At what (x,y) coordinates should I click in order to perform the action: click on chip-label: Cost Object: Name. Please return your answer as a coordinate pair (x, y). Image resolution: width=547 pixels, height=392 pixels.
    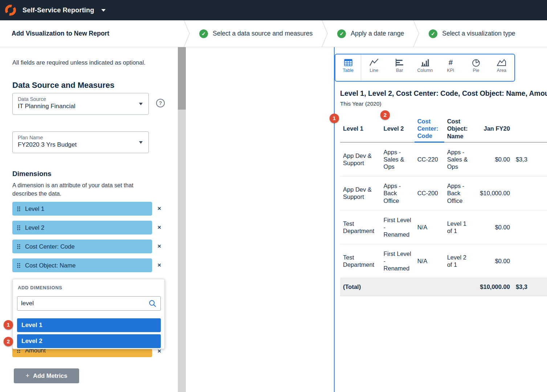
    Looking at the image, I should click on (50, 266).